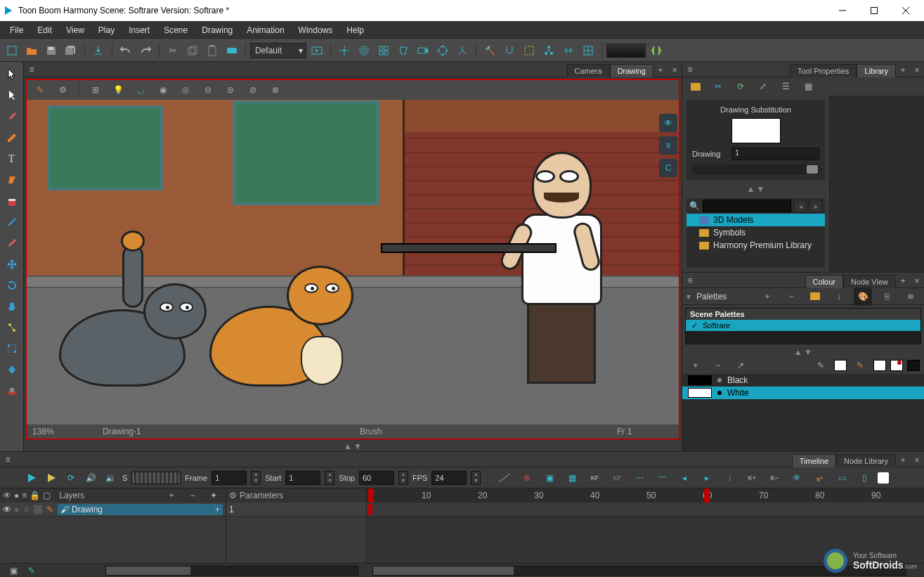 Image resolution: width=924 pixels, height=577 pixels. Describe the element at coordinates (118, 90) in the screenshot. I see `vp-light-icon: 💡` at that location.